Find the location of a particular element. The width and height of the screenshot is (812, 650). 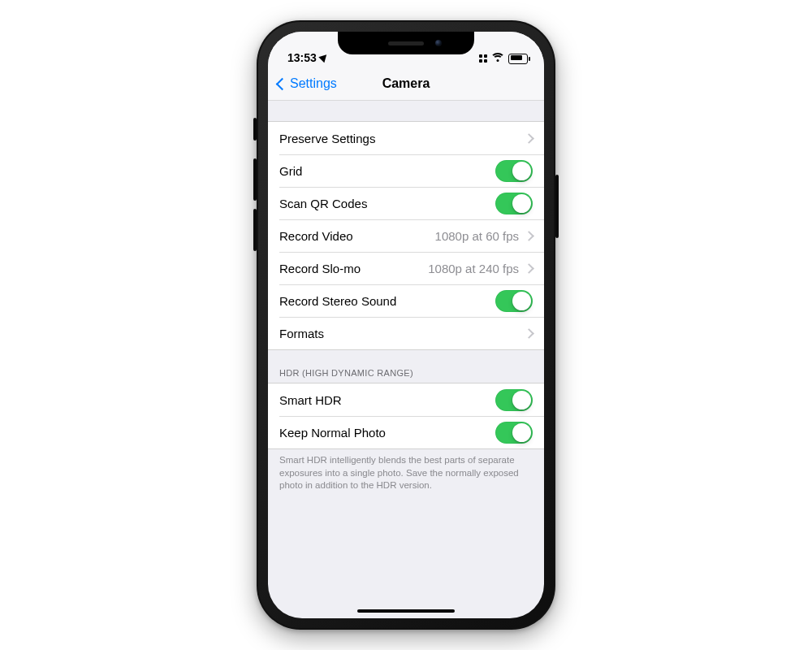

volume-down-button is located at coordinates (255, 230).